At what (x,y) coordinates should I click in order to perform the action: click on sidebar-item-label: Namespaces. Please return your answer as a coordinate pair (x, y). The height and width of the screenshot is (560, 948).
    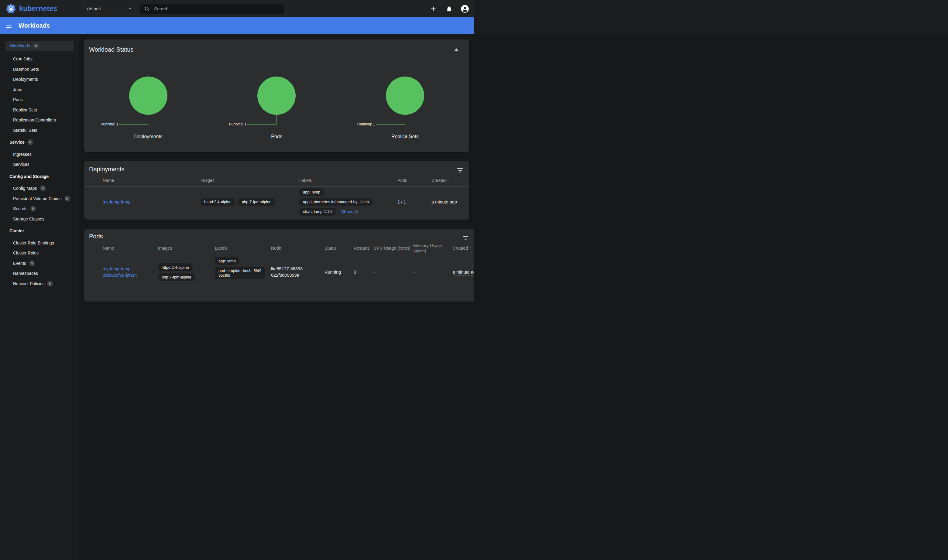
    Looking at the image, I should click on (26, 273).